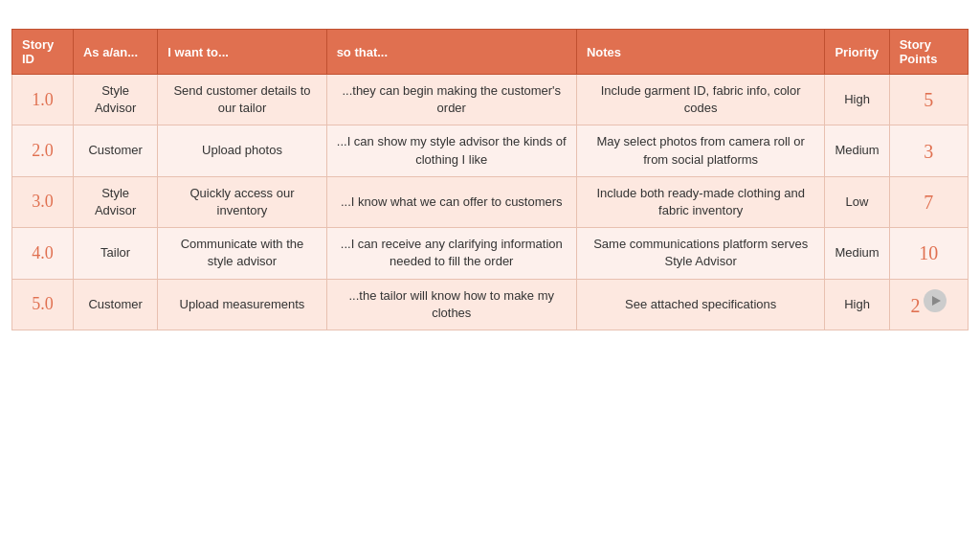  What do you see at coordinates (928, 151) in the screenshot?
I see `cell-story-points: 3` at bounding box center [928, 151].